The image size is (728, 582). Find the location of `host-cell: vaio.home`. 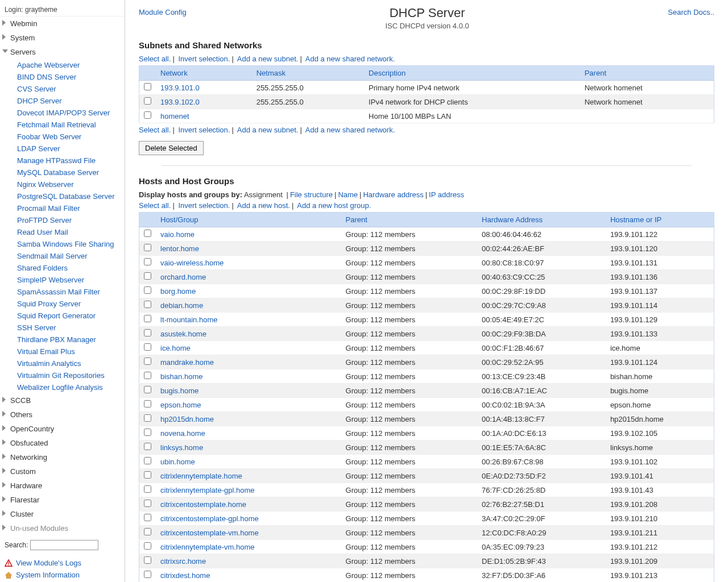

host-cell: vaio.home is located at coordinates (249, 234).